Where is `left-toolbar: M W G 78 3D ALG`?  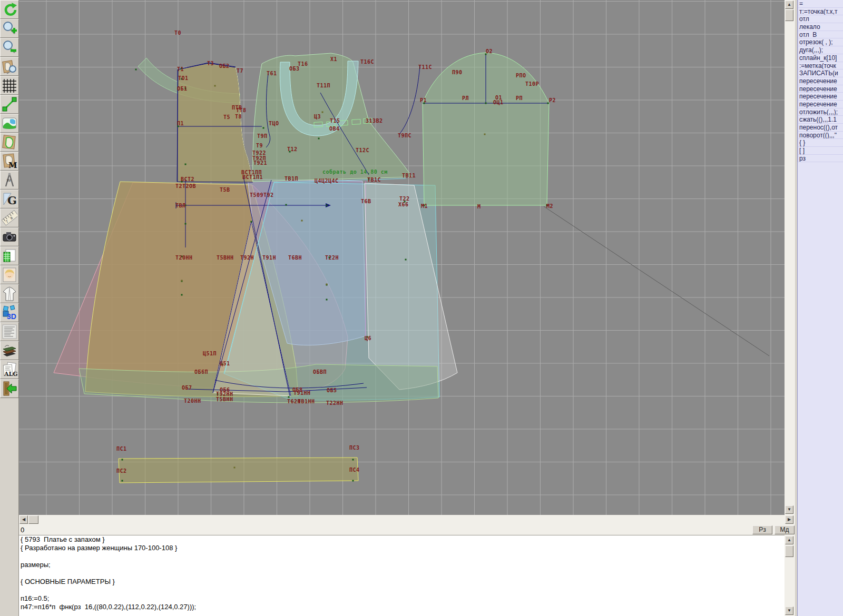 left-toolbar: M W G 78 3D ALG is located at coordinates (9, 308).